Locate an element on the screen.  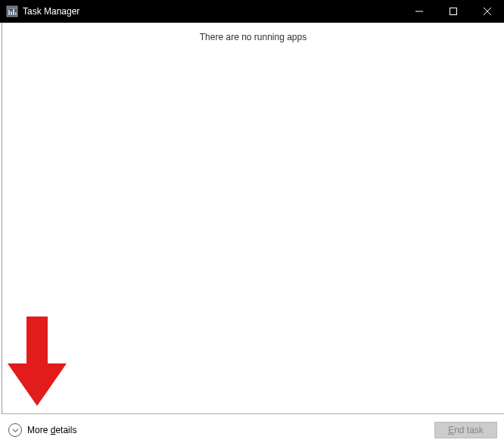
maximize-button is located at coordinates (453, 11).